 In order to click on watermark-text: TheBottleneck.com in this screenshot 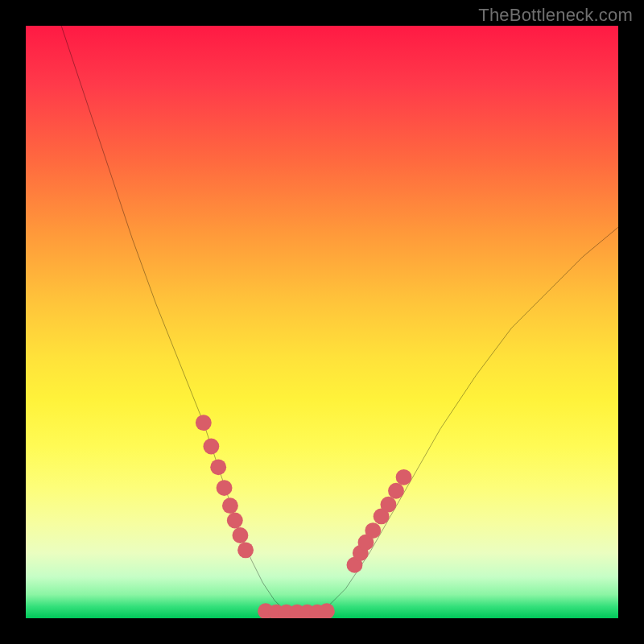, I will do `click(555, 15)`.